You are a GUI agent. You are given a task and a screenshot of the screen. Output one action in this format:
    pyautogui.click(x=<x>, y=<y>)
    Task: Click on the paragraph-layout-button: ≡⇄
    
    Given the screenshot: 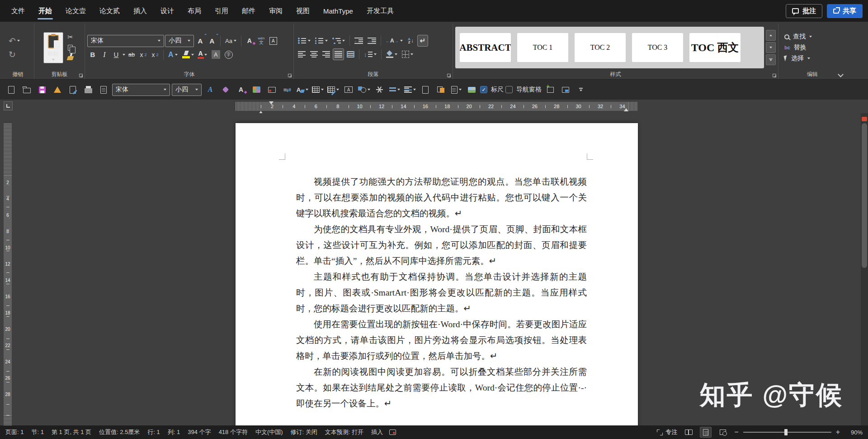 What is the action you would take?
    pyautogui.click(x=287, y=90)
    